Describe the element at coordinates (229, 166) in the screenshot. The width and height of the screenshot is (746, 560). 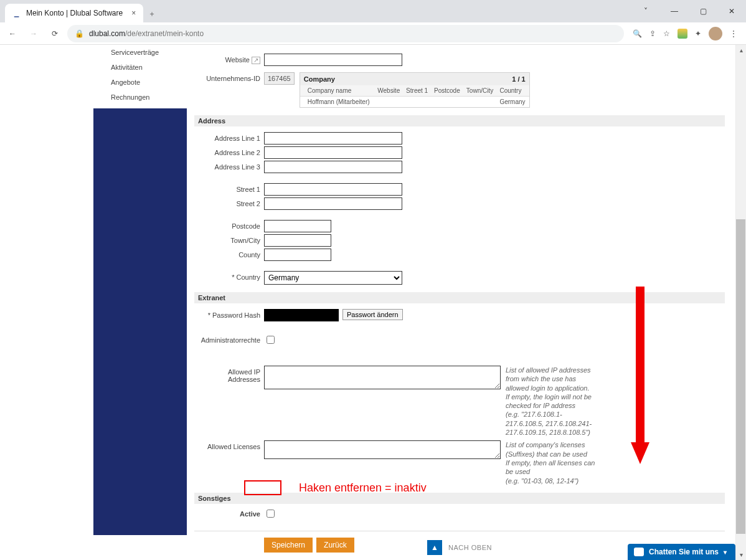
I see `addr3-label: Address Line 3` at that location.